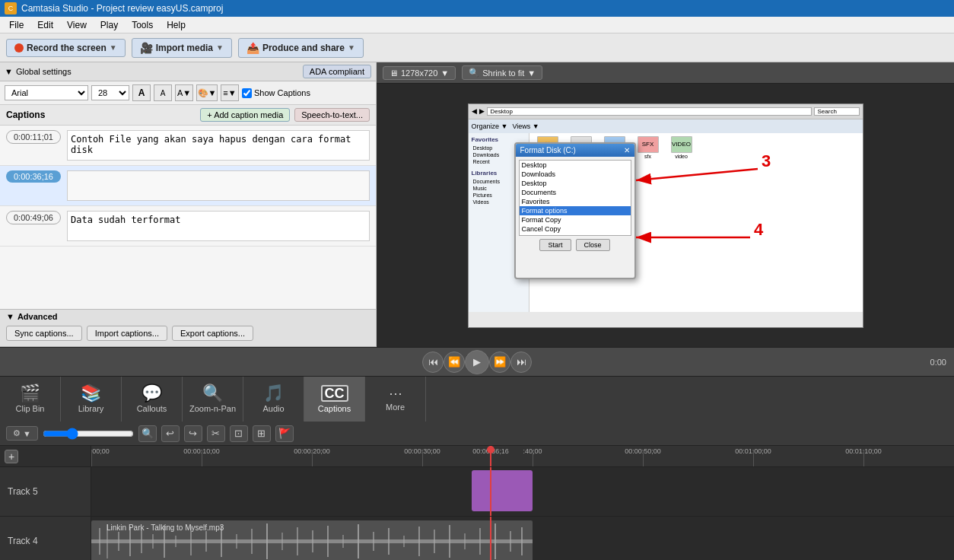  I want to click on audio-track-label: Linkin Park - Talking to Myself.mp3, so click(165, 528).